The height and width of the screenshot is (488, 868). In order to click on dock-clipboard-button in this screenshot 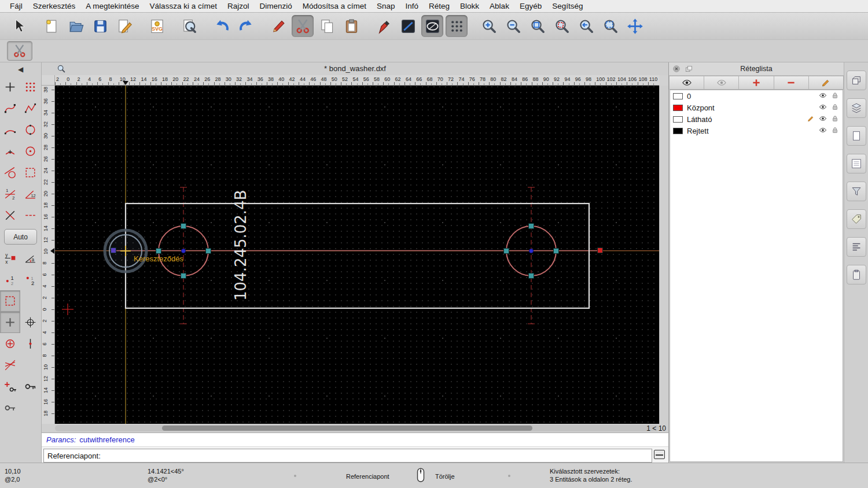, I will do `click(856, 275)`.